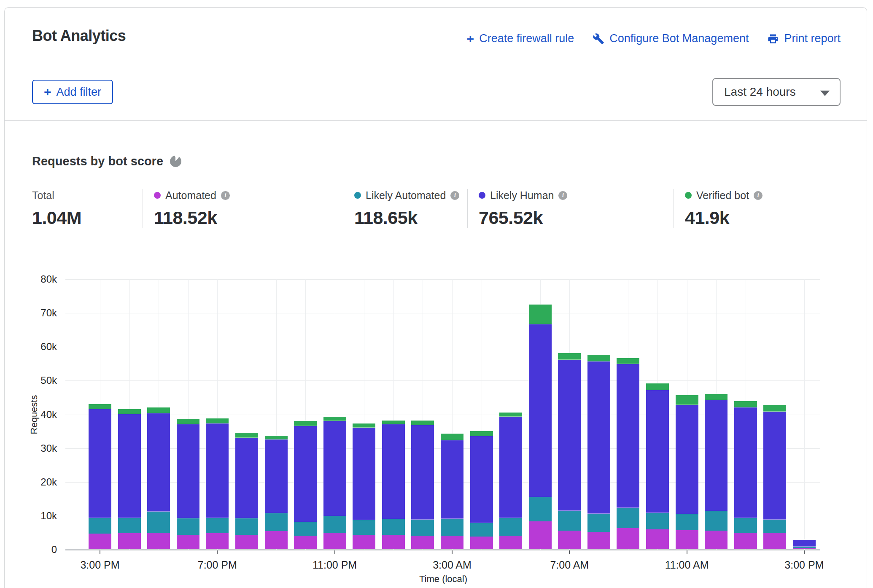 This screenshot has width=873, height=588. I want to click on bar-1000am, so click(657, 467).